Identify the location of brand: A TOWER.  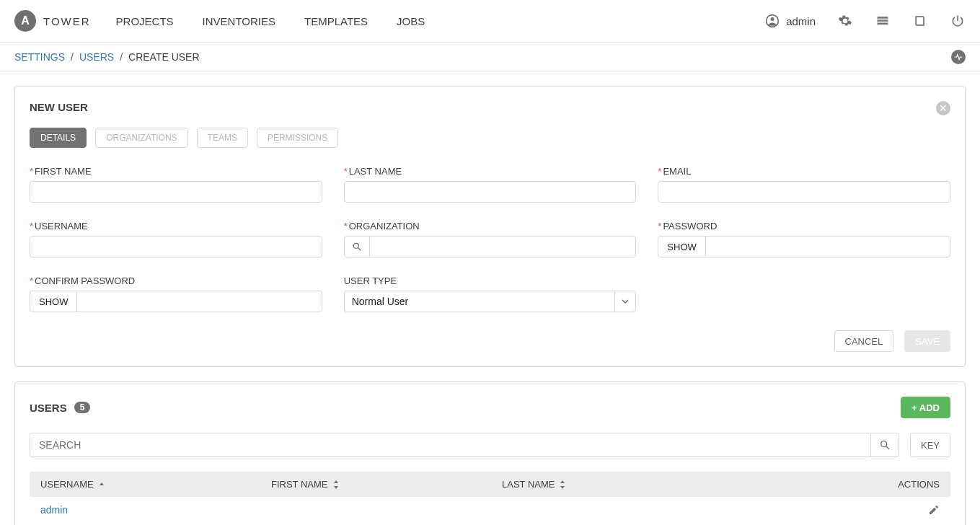
(53, 21).